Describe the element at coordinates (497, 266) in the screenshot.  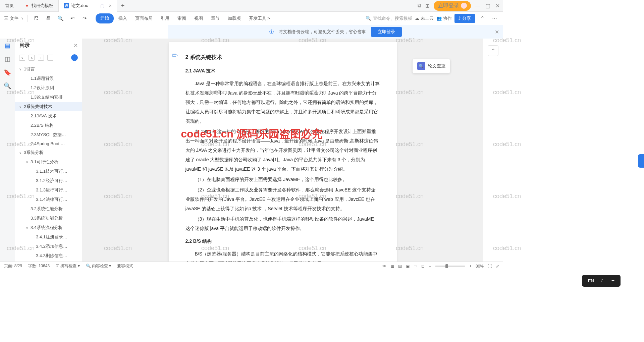
I see `fullscreen-icon: ⤢` at that location.